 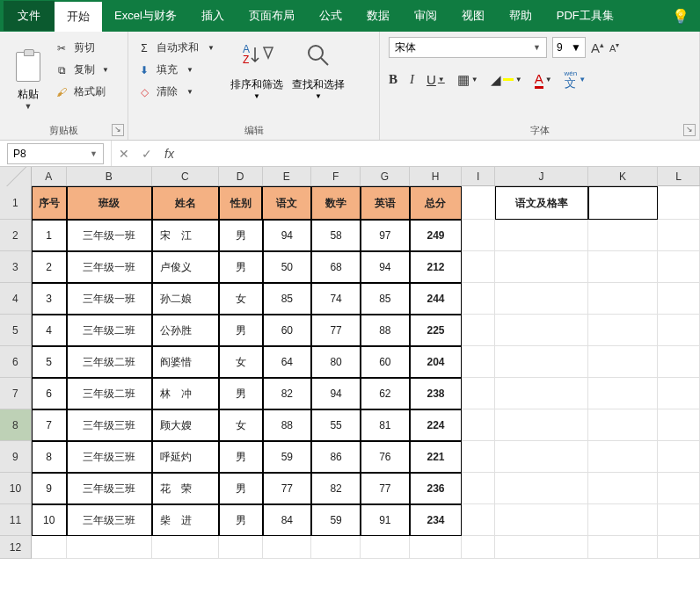 What do you see at coordinates (385, 457) in the screenshot?
I see `cell: 76` at bounding box center [385, 457].